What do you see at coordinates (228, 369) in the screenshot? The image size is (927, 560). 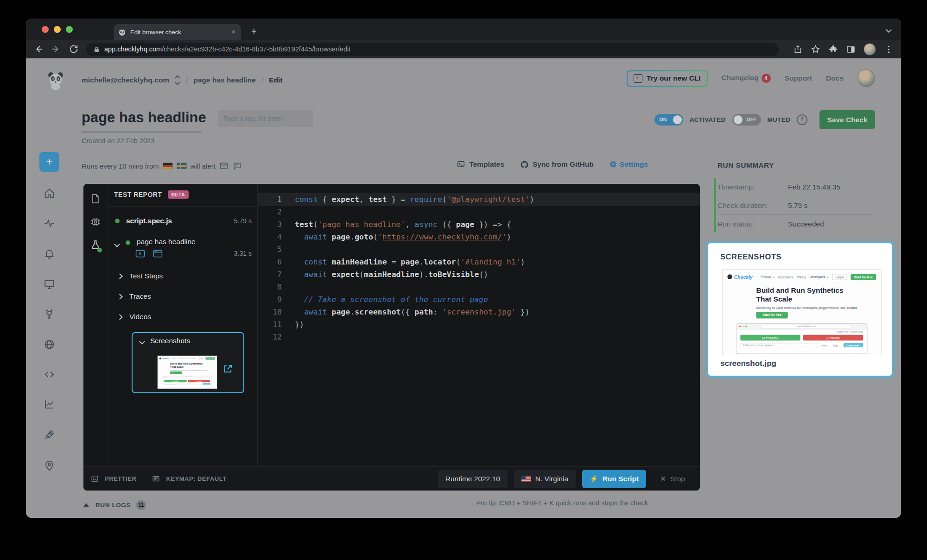 I see `external-link-icon` at bounding box center [228, 369].